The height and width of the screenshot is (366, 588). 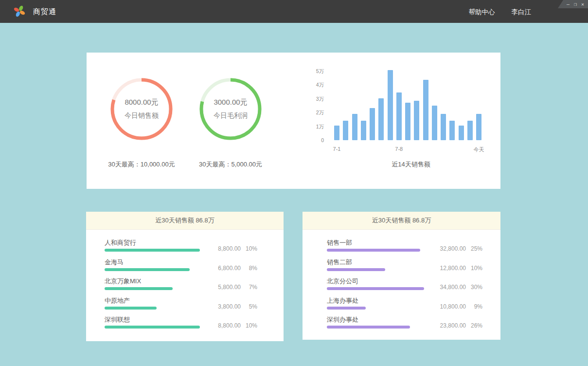 I want to click on item-name: 中原地产, so click(x=117, y=301).